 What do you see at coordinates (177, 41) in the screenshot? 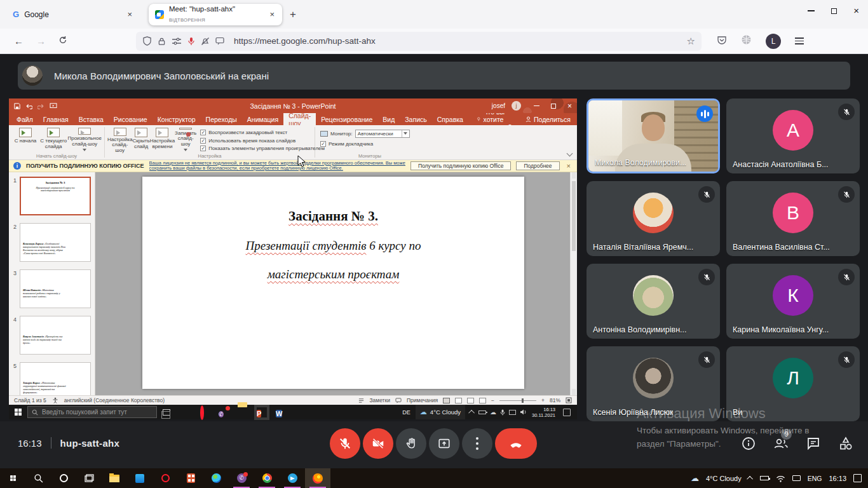
I see `permissions-icon` at bounding box center [177, 41].